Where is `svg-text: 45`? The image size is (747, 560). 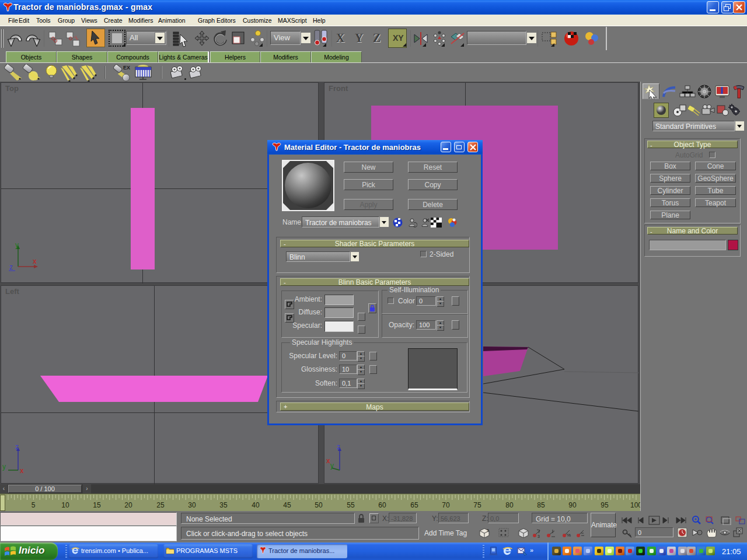
svg-text: 45 is located at coordinates (287, 505).